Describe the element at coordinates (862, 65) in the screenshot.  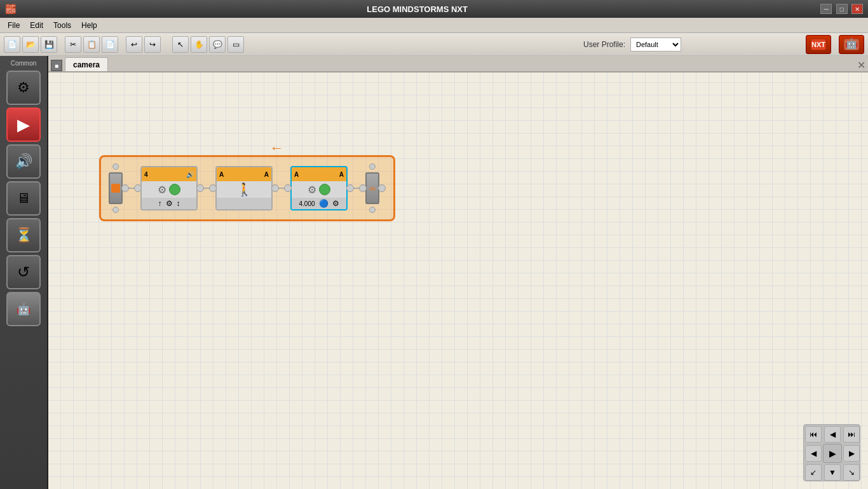
I see `tab-close-button: ✕` at that location.